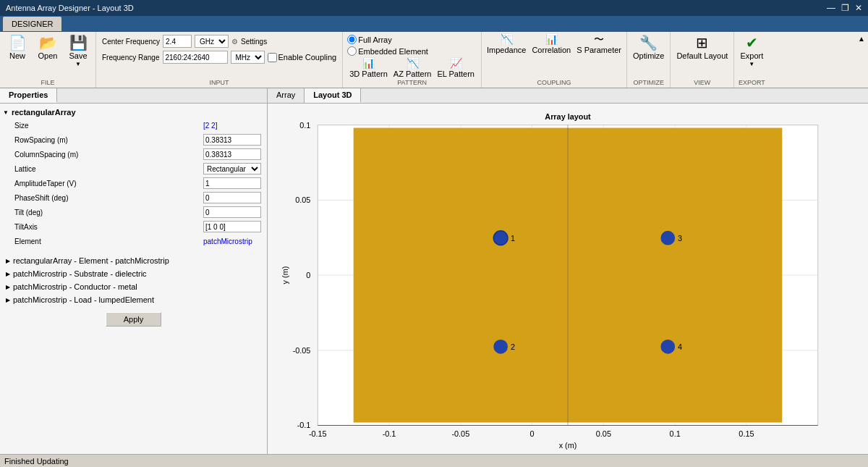  What do you see at coordinates (8, 274) in the screenshot?
I see `link-arrow-icon2: ▶` at bounding box center [8, 274].